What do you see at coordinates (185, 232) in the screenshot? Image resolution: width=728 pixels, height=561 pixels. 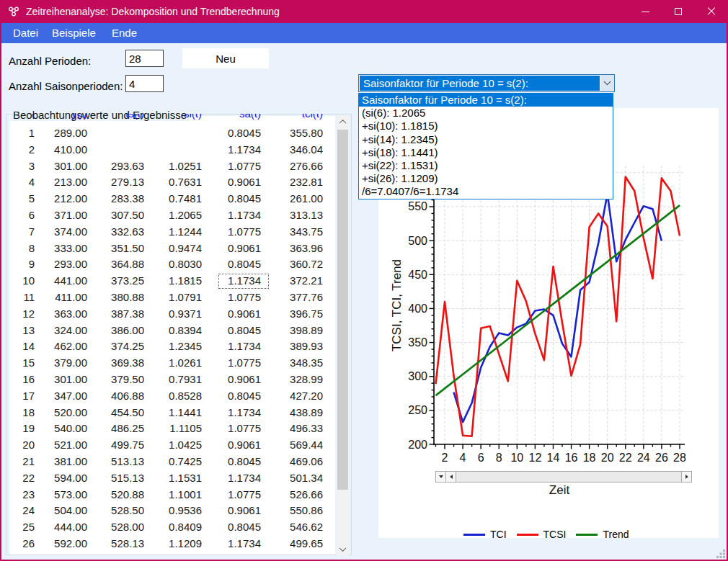 I see `table-cell: 1.1244` at bounding box center [185, 232].